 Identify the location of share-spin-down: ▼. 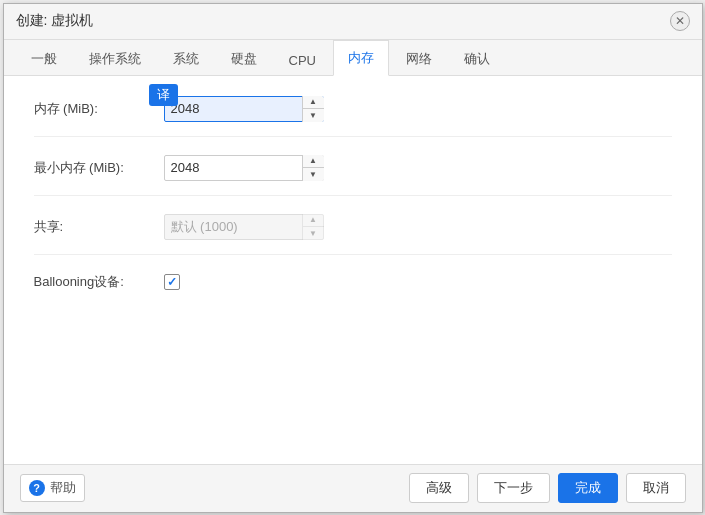
(314, 234).